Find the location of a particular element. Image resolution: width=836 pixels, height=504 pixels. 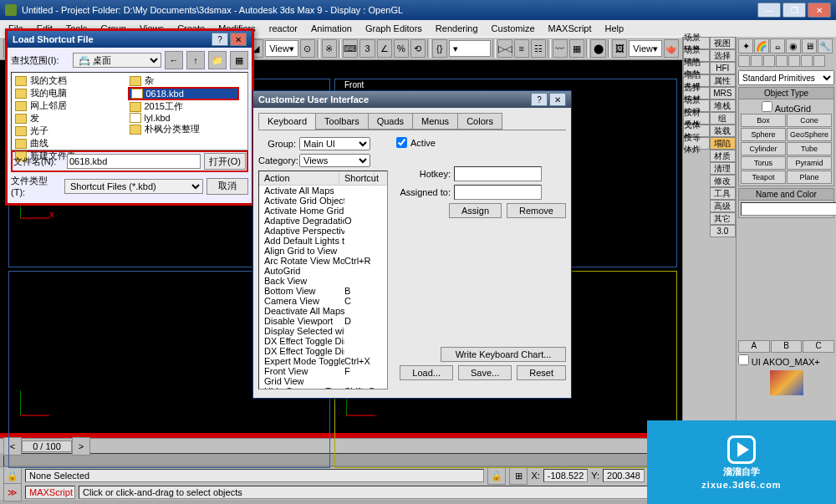

action-item: Grid View is located at coordinates (323, 381).